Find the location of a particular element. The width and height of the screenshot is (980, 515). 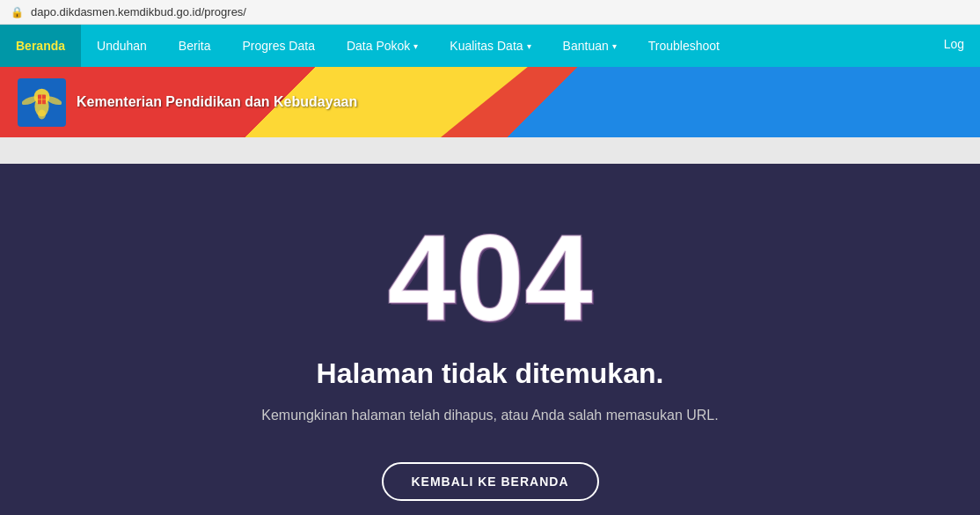

navbar-item-berita: Berita is located at coordinates (195, 46).